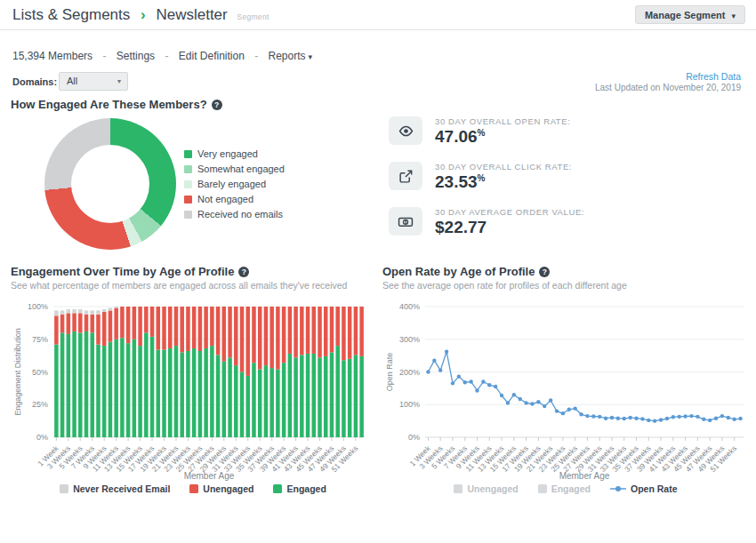 The image size is (756, 543). I want to click on legend-swatch, so click(277, 489).